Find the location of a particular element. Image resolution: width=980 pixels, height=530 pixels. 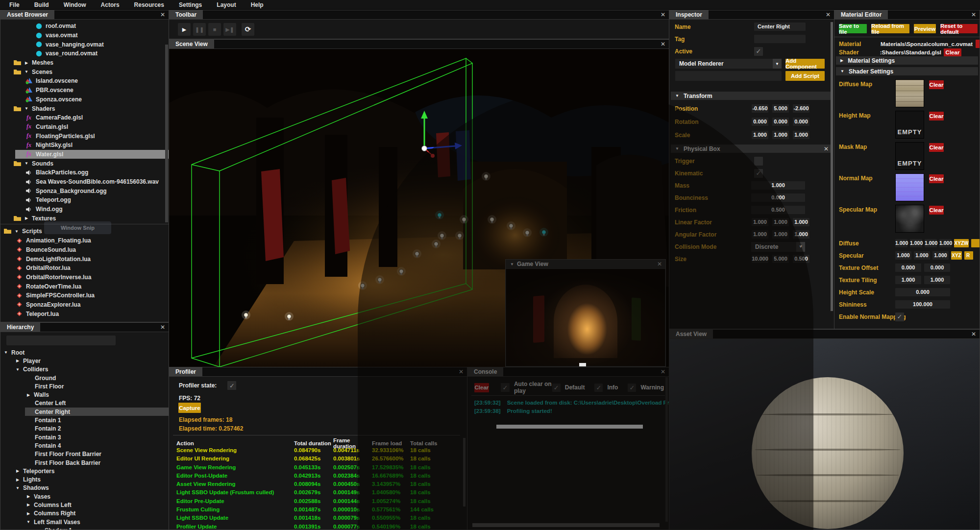

kinematic-checkbox is located at coordinates (759, 173).